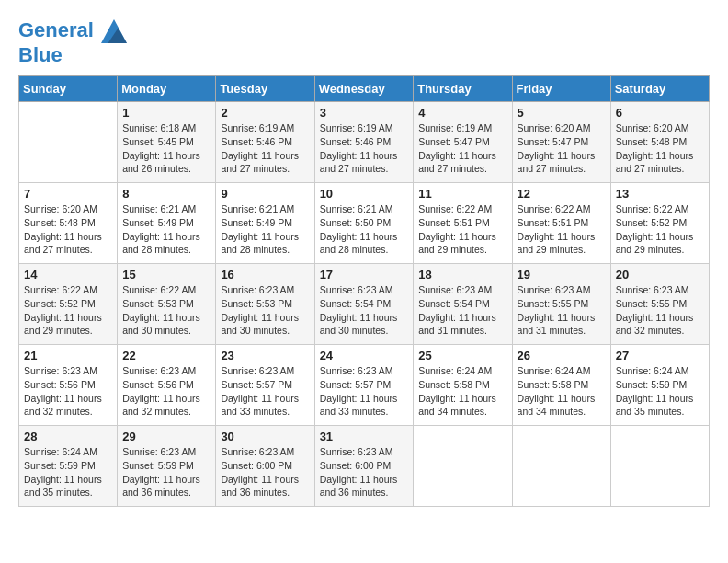 The image size is (728, 563). I want to click on day-info: Sunrise: 6:23 AMSunset: 5:59 PMDaylight:…, so click(166, 473).